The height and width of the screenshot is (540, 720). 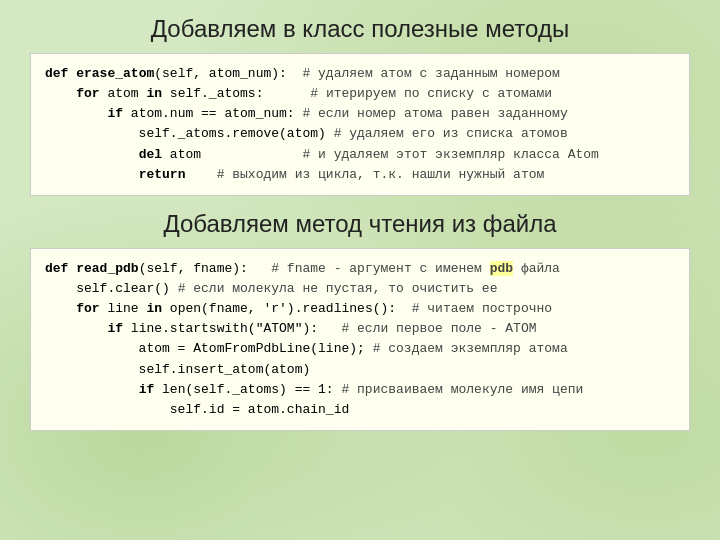 What do you see at coordinates (381, 174) in the screenshot?
I see `code-comment-6: # выходим из цикла, т.к. нашли нужный ат…` at bounding box center [381, 174].